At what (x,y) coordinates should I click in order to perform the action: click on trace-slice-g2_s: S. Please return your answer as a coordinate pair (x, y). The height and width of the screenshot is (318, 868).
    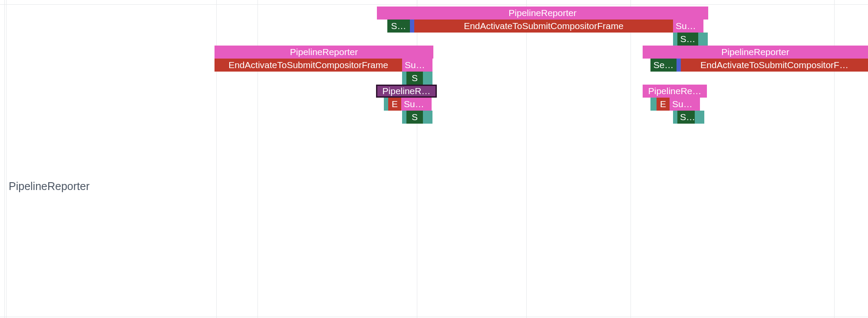
    Looking at the image, I should click on (415, 78).